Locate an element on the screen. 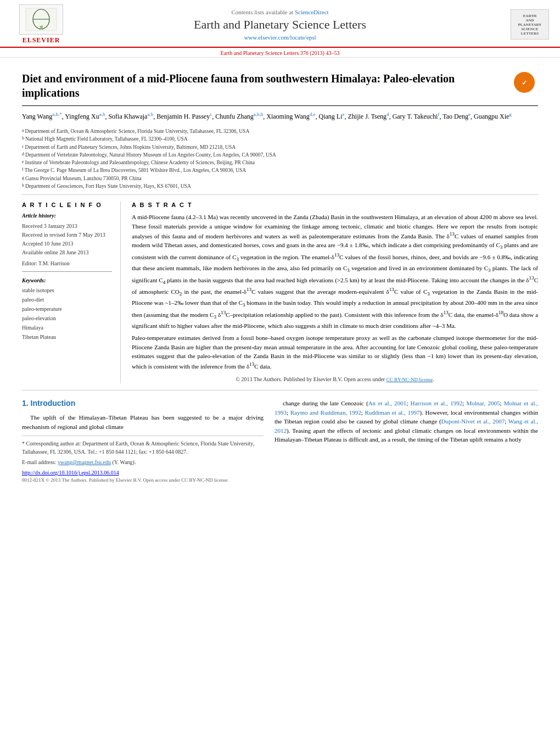 This screenshot has height=742, width=560. ref-harrison1992: Harrison et al., 1992 is located at coordinates (437, 403).